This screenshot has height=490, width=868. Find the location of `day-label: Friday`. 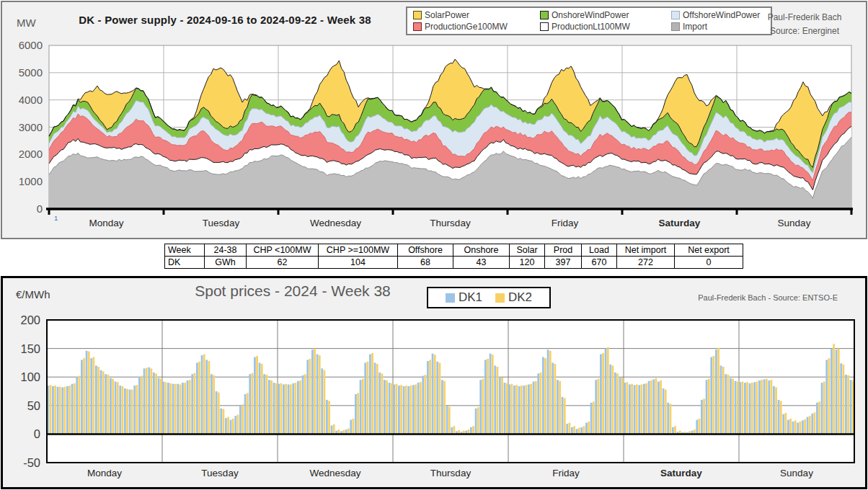

day-label: Friday is located at coordinates (565, 223).